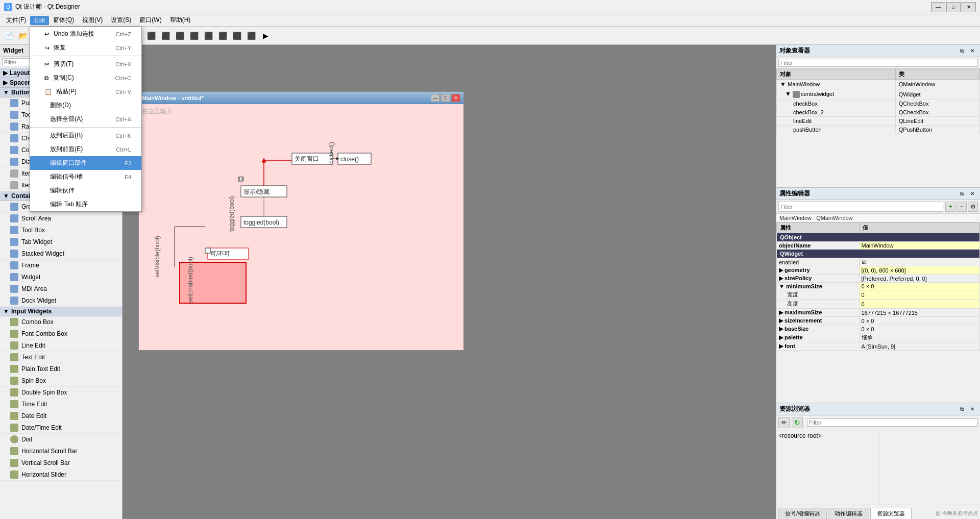  What do you see at coordinates (446, 98) in the screenshot?
I see `designer-maximize-button: □` at bounding box center [446, 98].